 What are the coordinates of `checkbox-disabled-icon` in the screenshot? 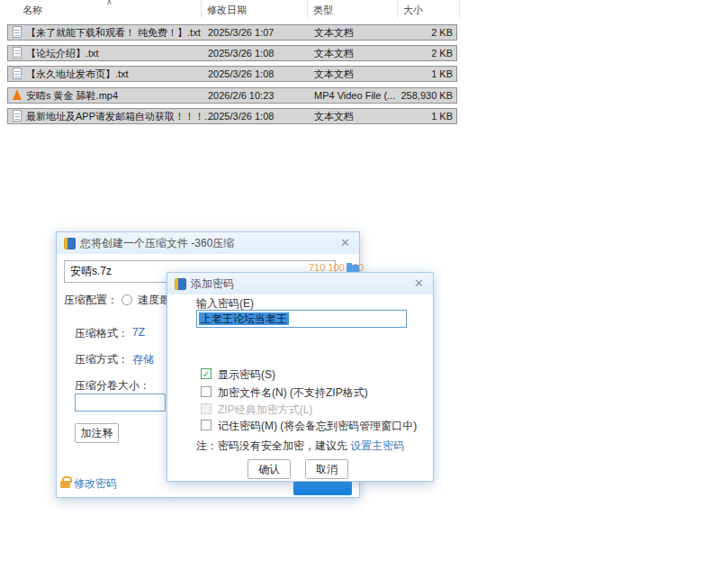 It's located at (206, 409).